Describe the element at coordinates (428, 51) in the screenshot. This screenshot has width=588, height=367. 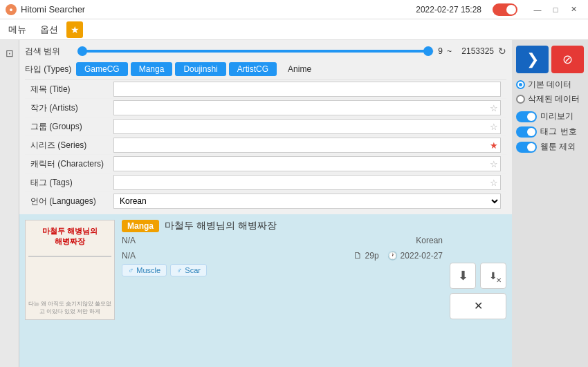
I see `range-thumb-right` at that location.